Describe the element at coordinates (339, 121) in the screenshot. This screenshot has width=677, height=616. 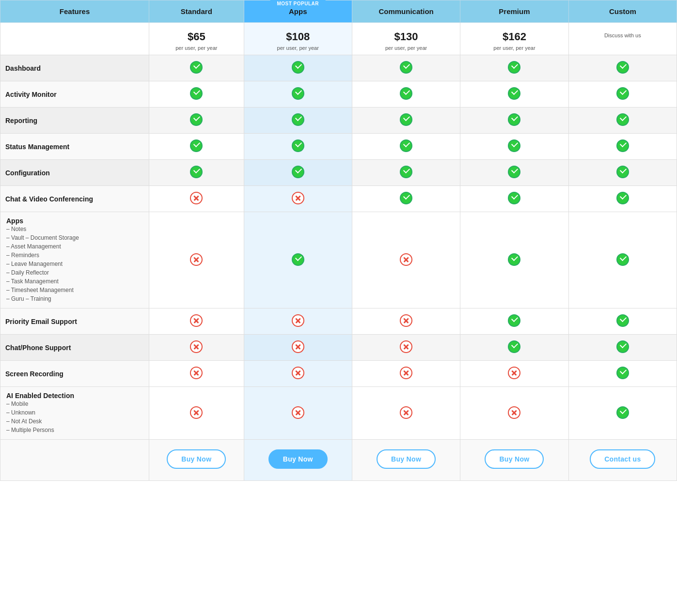
I see `feature-row-reporting: Reporting` at that location.